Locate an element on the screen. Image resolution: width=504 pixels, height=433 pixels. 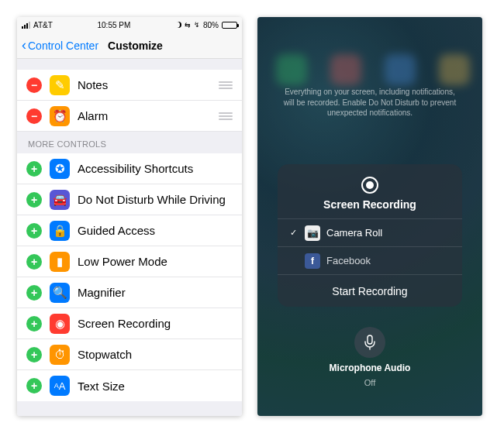
more-row: + 🔒 Guided Access is located at coordinates (129, 231).